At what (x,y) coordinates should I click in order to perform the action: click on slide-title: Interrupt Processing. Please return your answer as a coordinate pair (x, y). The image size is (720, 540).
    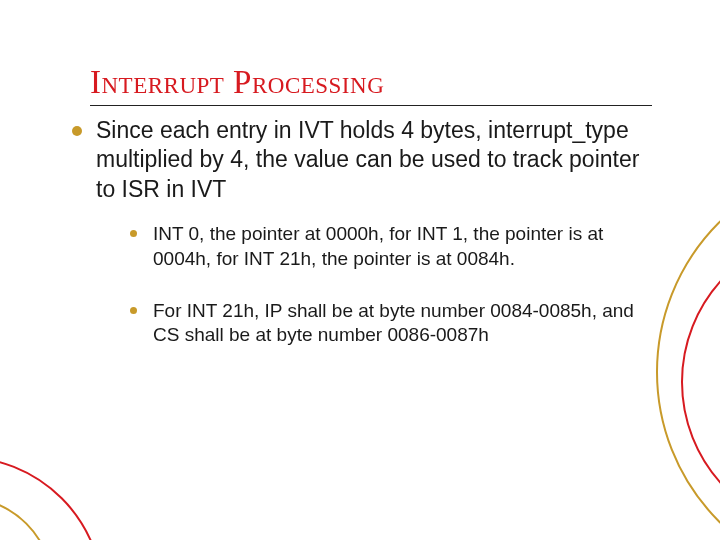
    Looking at the image, I should click on (371, 82).